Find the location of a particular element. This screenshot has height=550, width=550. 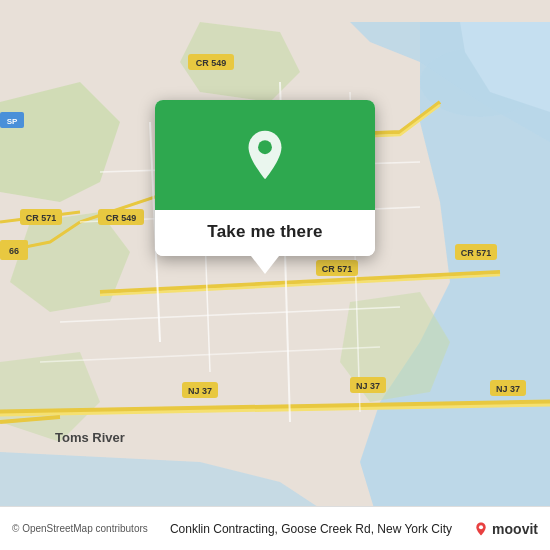

popup-label-area: Take me there is located at coordinates (265, 233).